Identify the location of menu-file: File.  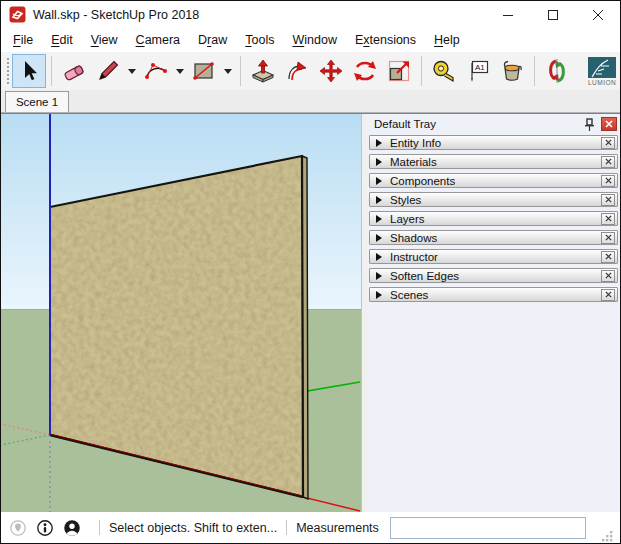
(23, 40).